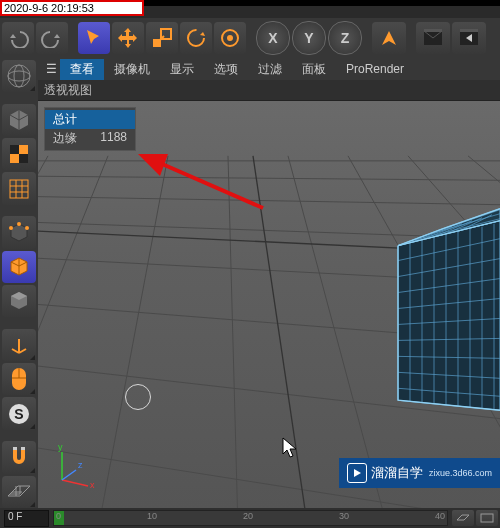 This screenshot has height=528, width=500. What do you see at coordinates (226, 70) in the screenshot?
I see `menu-options: 选项` at bounding box center [226, 70].